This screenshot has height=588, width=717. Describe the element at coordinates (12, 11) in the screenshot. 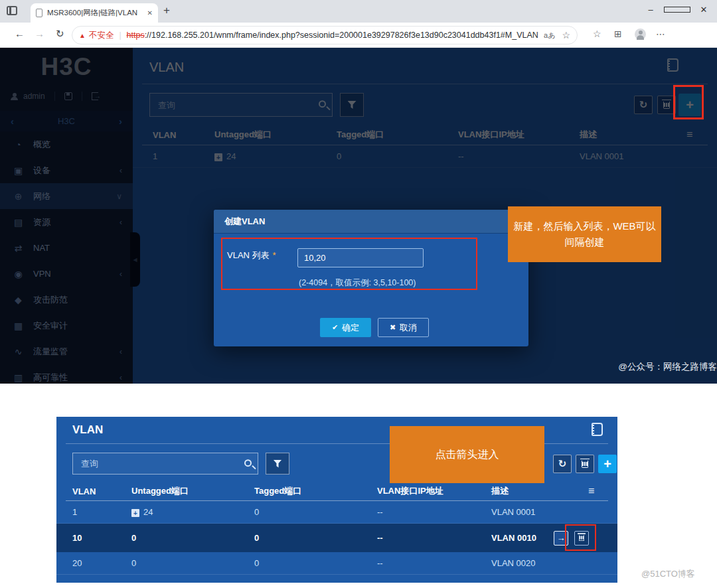

I see `vertical-tabs-icon` at that location.